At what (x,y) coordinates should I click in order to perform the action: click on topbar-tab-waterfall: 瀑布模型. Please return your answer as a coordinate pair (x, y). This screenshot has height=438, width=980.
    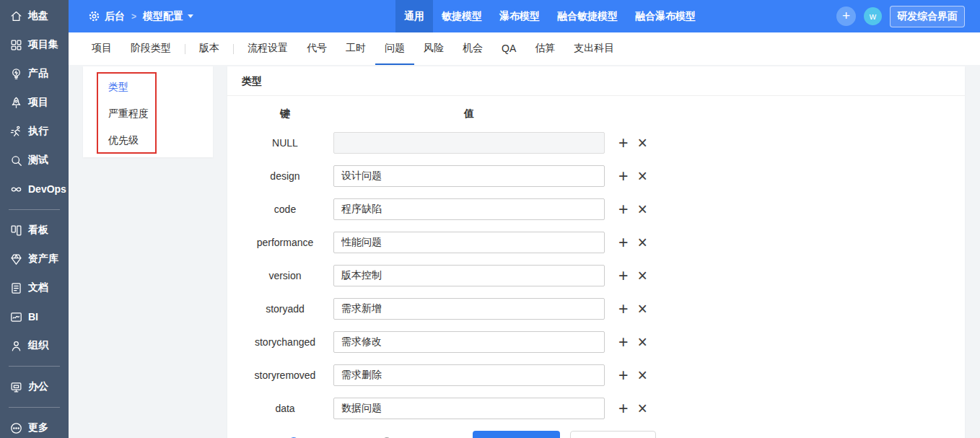
    Looking at the image, I should click on (520, 16).